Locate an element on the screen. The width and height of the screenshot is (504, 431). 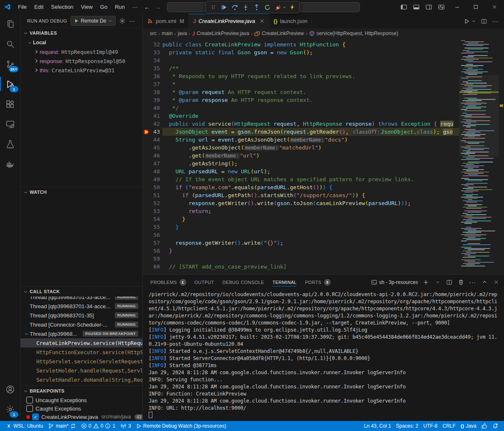
activitybar-docker is located at coordinates (10, 164).